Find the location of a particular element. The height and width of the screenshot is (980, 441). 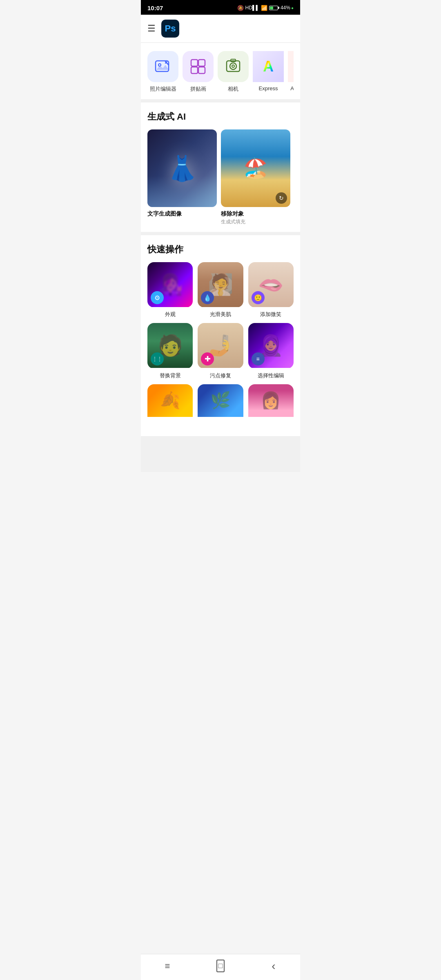

app-label-collage: 拼贴画 is located at coordinates (198, 89).